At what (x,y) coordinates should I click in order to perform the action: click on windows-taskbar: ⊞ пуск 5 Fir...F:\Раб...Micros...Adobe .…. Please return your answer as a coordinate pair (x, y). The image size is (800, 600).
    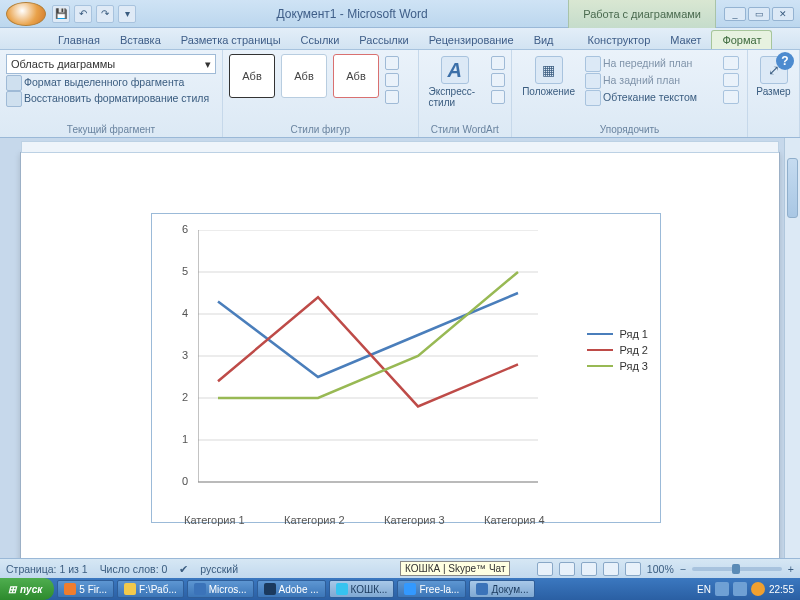
    Looking at the image, I should click on (400, 589).